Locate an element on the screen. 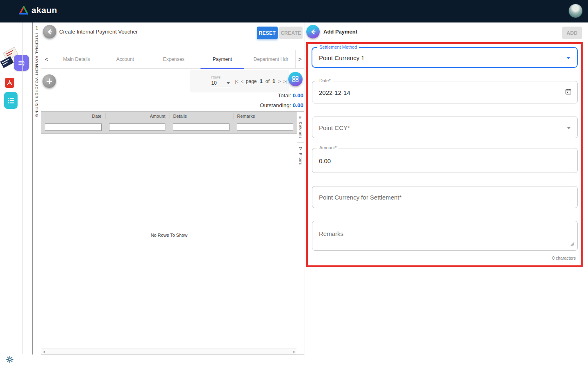 Image resolution: width=588 pixels, height=368 pixels. page-total: 1 is located at coordinates (274, 81).